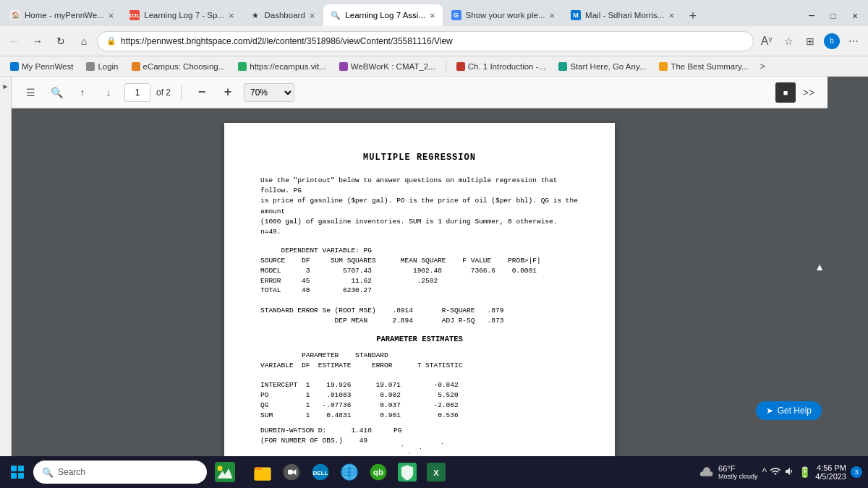 This screenshot has width=868, height=488. Describe the element at coordinates (14, 468) in the screenshot. I see `win-logo-tl` at that location.